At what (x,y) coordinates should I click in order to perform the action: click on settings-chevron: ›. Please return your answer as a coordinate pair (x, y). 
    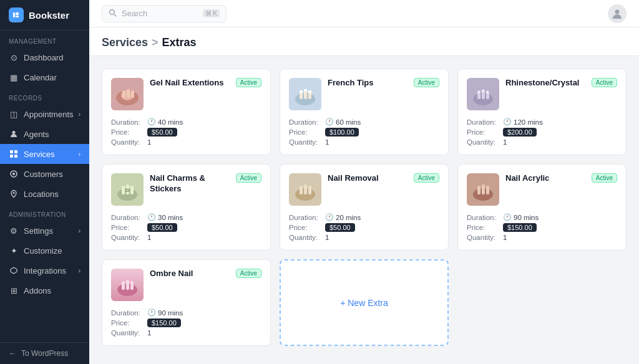
    Looking at the image, I should click on (80, 231).